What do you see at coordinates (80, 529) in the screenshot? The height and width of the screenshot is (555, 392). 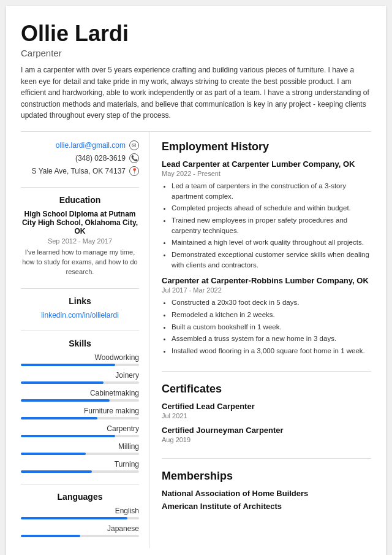 I see `language-name: Japanese` at bounding box center [80, 529].